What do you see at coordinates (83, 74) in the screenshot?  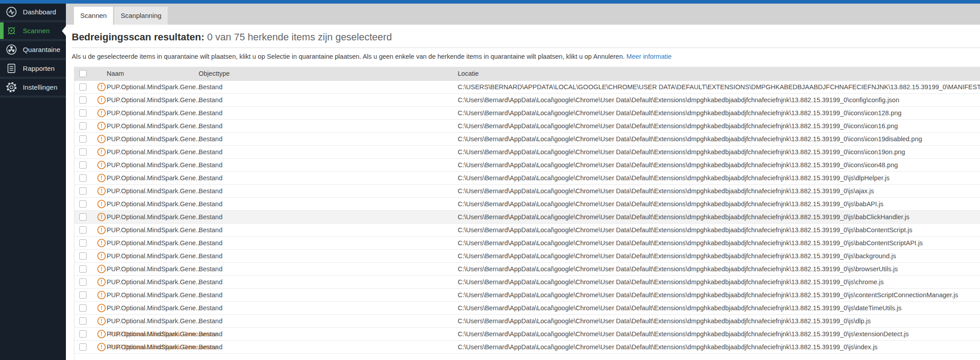 I see `select-all-checkbox` at bounding box center [83, 74].